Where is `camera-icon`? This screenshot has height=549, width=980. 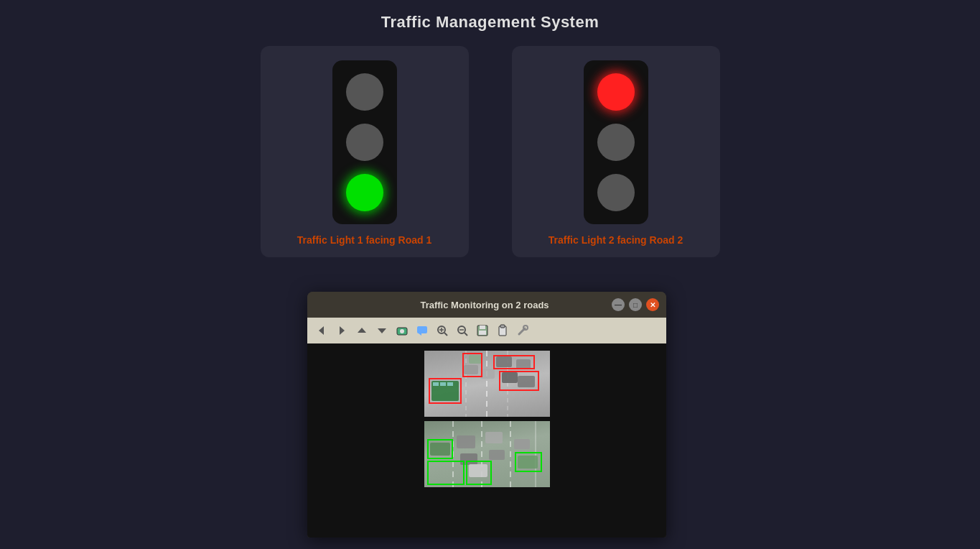
camera-icon is located at coordinates (402, 331).